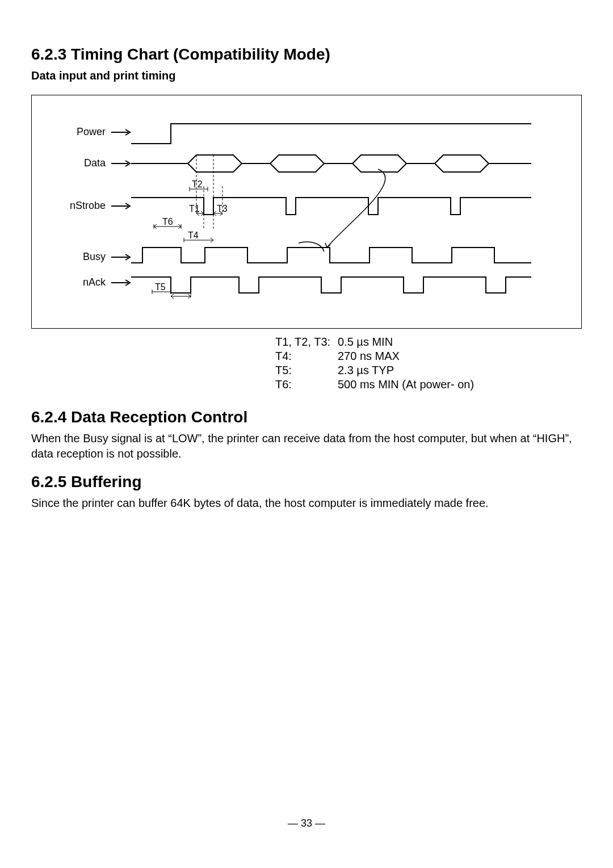 The width and height of the screenshot is (613, 868). I want to click on legend-row: T5: 2.3 µs TYP, so click(429, 370).